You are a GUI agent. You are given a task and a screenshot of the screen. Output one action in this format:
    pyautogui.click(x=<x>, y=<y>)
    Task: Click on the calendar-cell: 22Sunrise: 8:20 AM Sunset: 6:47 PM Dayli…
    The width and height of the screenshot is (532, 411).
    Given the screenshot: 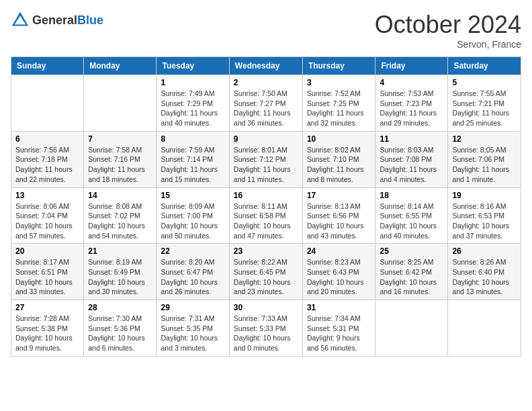 What is the action you would take?
    pyautogui.click(x=193, y=272)
    